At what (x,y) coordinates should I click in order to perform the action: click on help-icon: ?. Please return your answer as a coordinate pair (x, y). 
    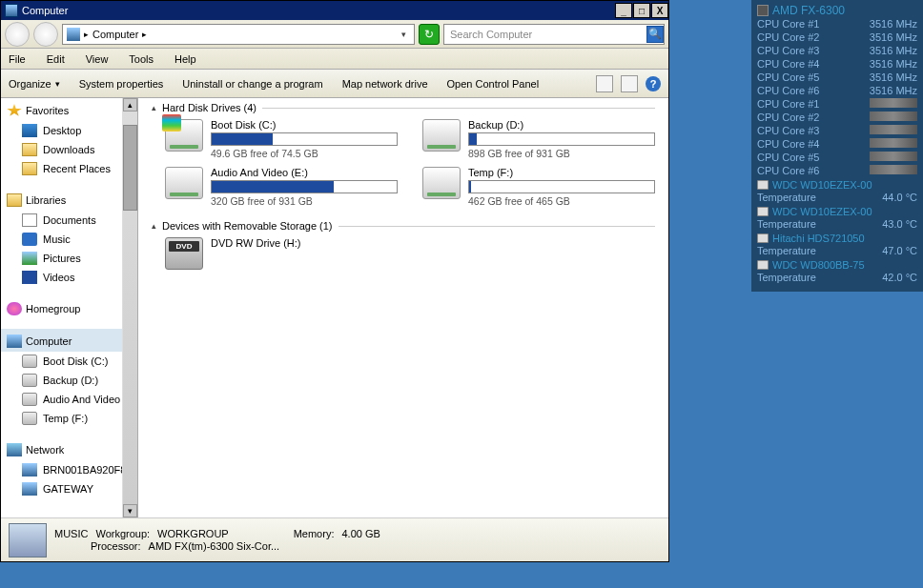
    Looking at the image, I should click on (653, 84).